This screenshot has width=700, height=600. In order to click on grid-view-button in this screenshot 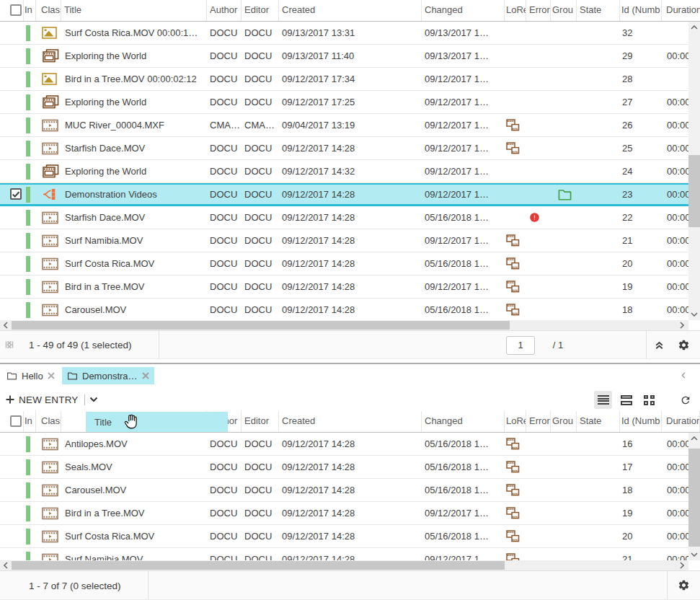, I will do `click(649, 400)`.